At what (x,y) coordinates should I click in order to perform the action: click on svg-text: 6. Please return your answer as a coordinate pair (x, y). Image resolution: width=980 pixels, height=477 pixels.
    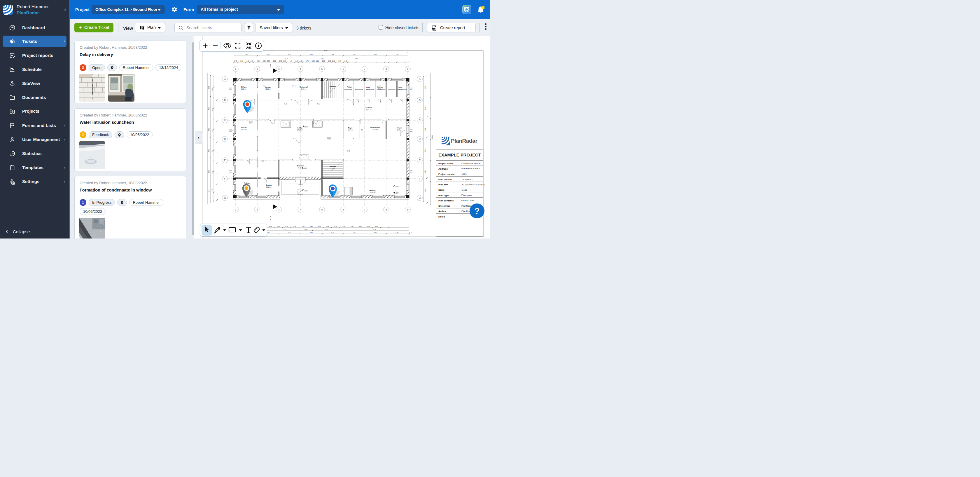
    Looking at the image, I should click on (344, 69).